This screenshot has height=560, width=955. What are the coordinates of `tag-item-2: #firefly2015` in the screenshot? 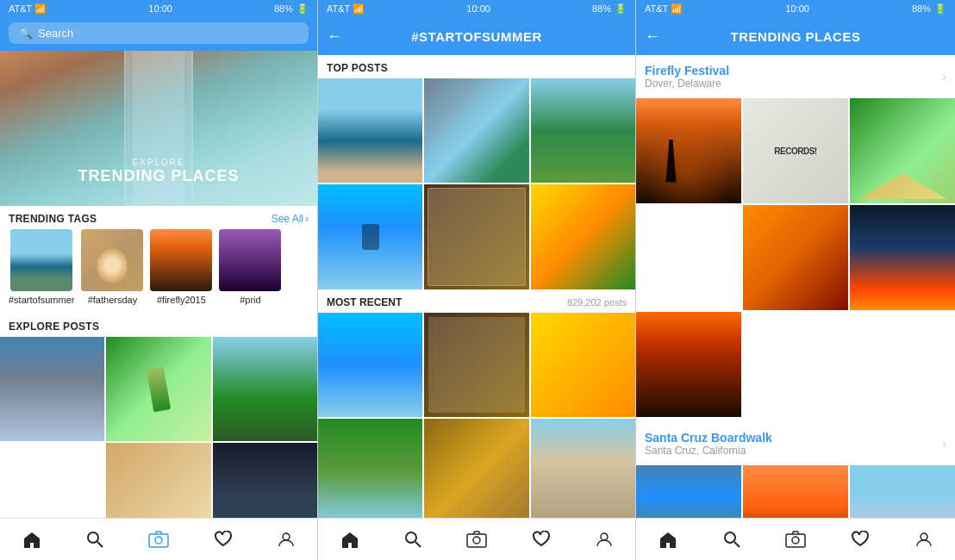 It's located at (181, 267).